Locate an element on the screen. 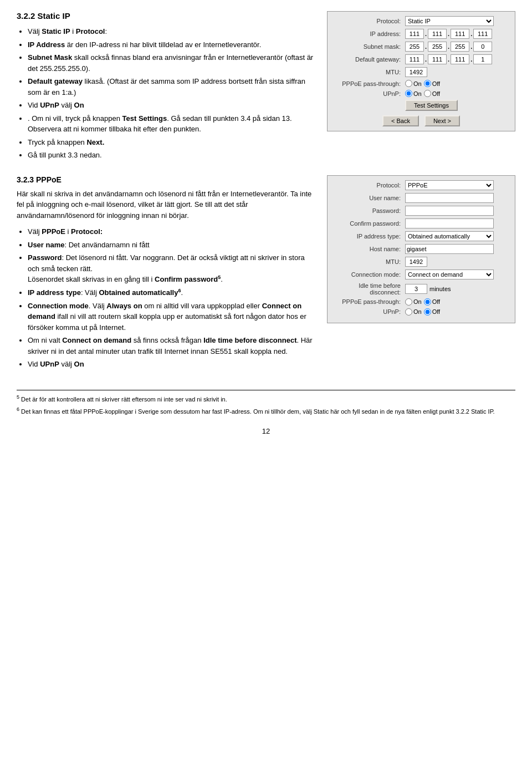 The height and width of the screenshot is (783, 532). list-item: User name: Det användarnamn ni fått is located at coordinates (172, 245).